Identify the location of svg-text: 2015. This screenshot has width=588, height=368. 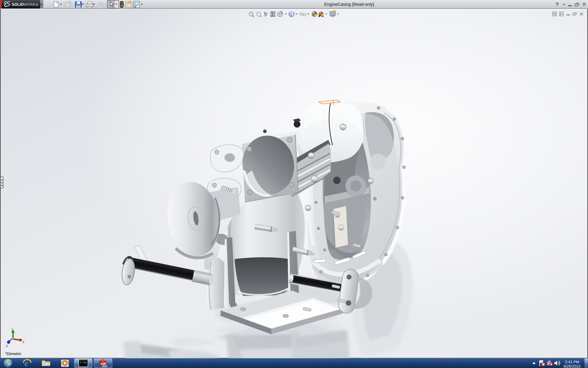
(105, 366).